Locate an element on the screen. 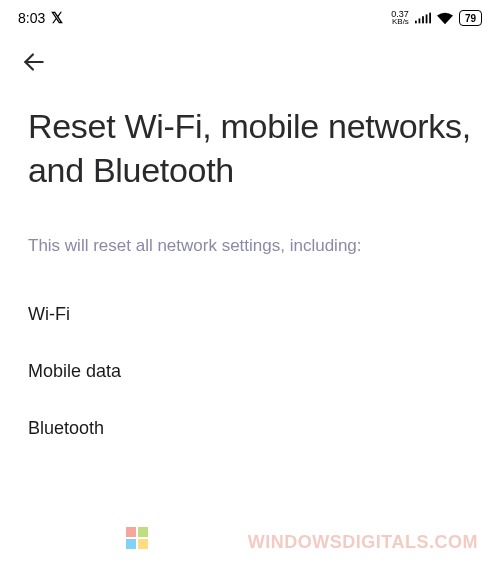 This screenshot has height=575, width=500. page-description: This will reset all network settings, in… is located at coordinates (250, 246).